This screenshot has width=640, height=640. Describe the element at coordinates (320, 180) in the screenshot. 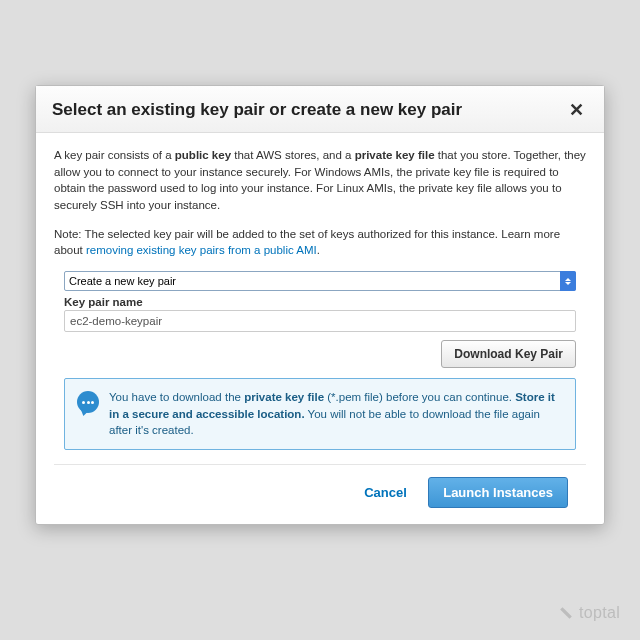

I see `description-paragraph-1: A key pair consists of a public key that…` at that location.